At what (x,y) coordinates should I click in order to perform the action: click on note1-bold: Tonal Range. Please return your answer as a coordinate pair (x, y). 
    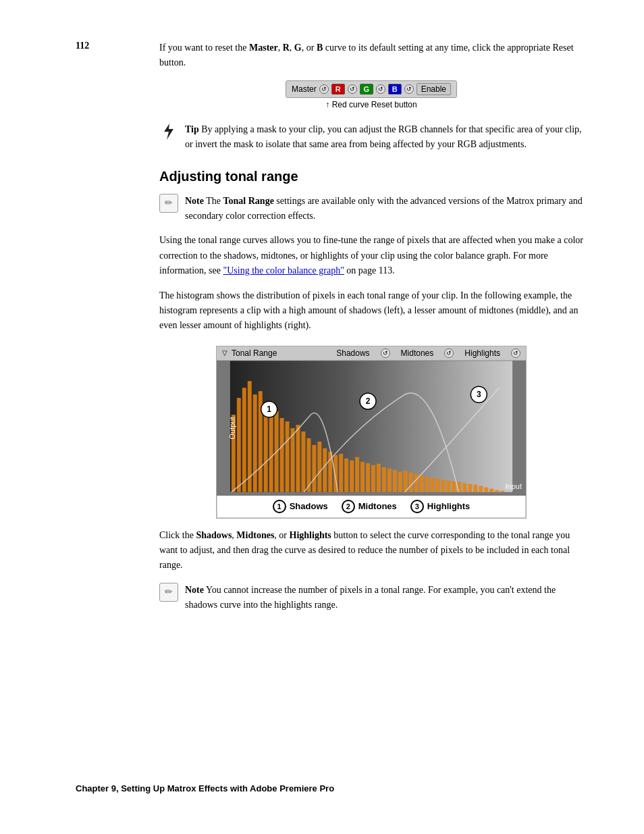
    Looking at the image, I should click on (248, 201).